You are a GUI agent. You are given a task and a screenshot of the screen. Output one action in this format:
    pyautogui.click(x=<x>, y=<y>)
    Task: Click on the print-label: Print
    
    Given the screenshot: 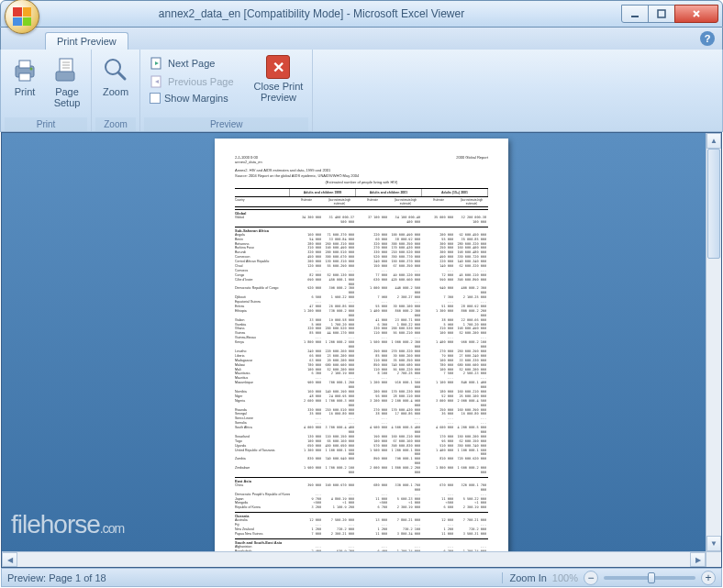 What is the action you would take?
    pyautogui.click(x=26, y=92)
    